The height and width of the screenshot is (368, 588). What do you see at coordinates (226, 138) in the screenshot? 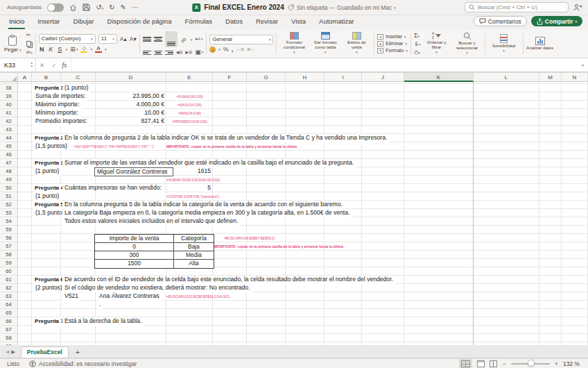
I see `cell-C44: En la columna de pregunta 2 de la tabla …` at bounding box center [226, 138].